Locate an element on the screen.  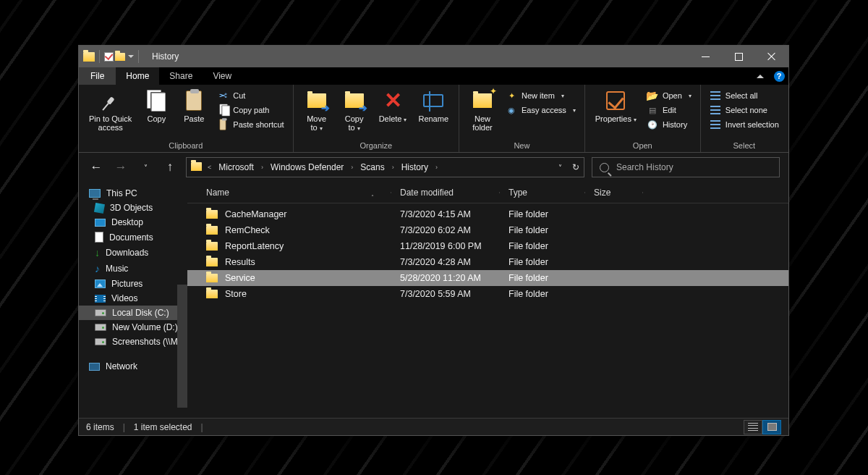
history-icon: 🕑 is located at coordinates (652, 125).